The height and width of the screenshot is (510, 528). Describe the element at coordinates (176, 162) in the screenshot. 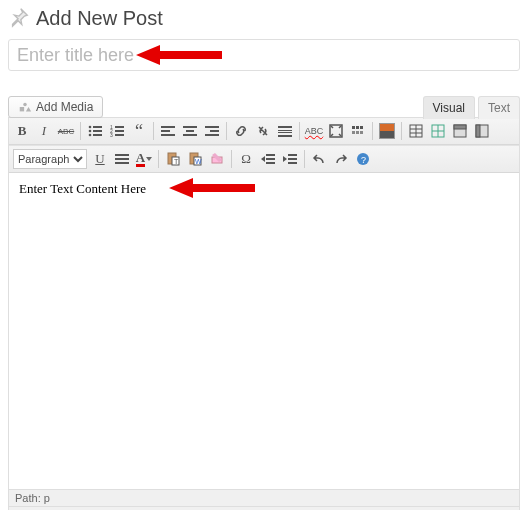

I see `svg-text: T` at that location.